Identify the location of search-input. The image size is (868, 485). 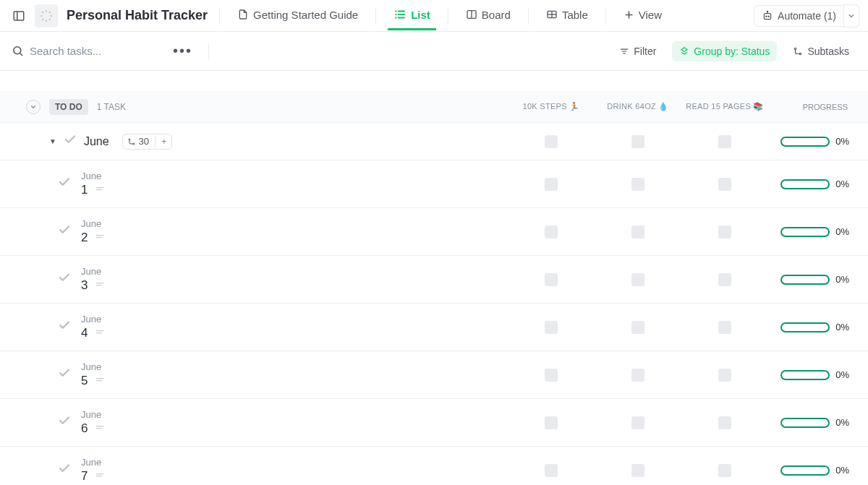
(95, 51).